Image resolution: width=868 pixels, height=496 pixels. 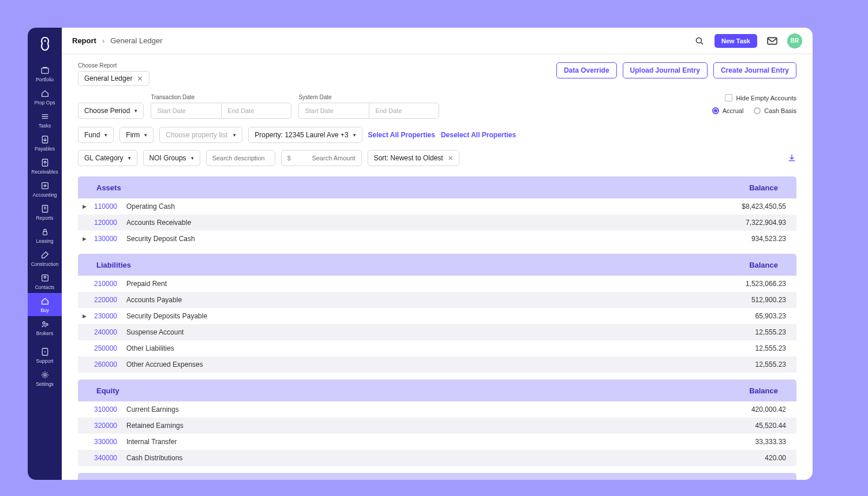 What do you see at coordinates (45, 80) in the screenshot?
I see `sidebar-item-label: Portfolio` at bounding box center [45, 80].